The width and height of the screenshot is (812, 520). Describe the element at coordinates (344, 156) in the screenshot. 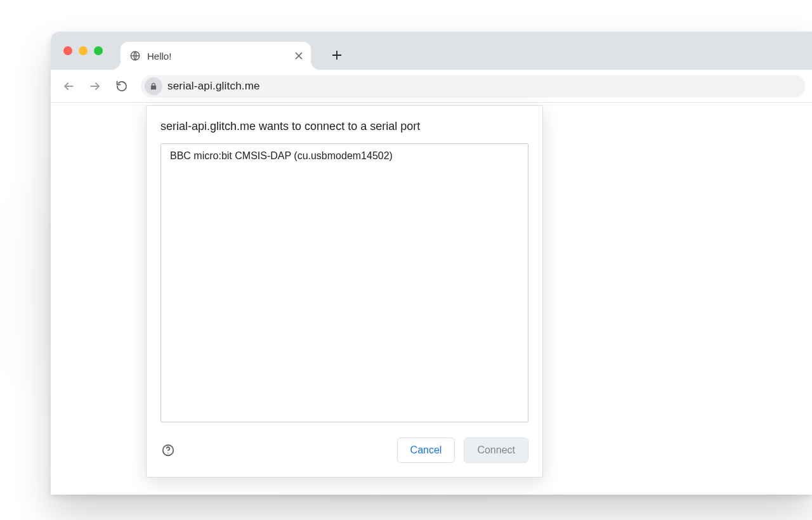

I see `device-list-item: BBC micro:bit CMSIS-DAP (cu.usbmodem1450…` at that location.